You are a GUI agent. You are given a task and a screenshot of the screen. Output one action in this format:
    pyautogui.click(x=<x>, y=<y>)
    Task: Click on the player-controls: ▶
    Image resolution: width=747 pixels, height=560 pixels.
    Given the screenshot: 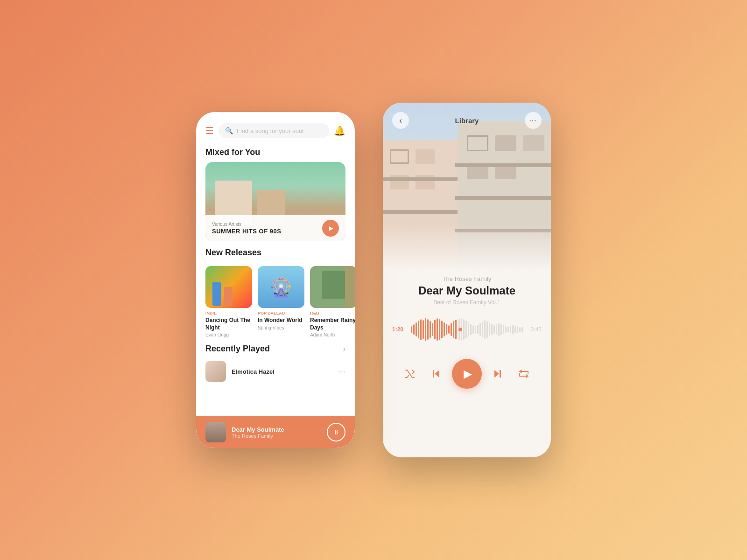 What is the action you would take?
    pyautogui.click(x=467, y=376)
    